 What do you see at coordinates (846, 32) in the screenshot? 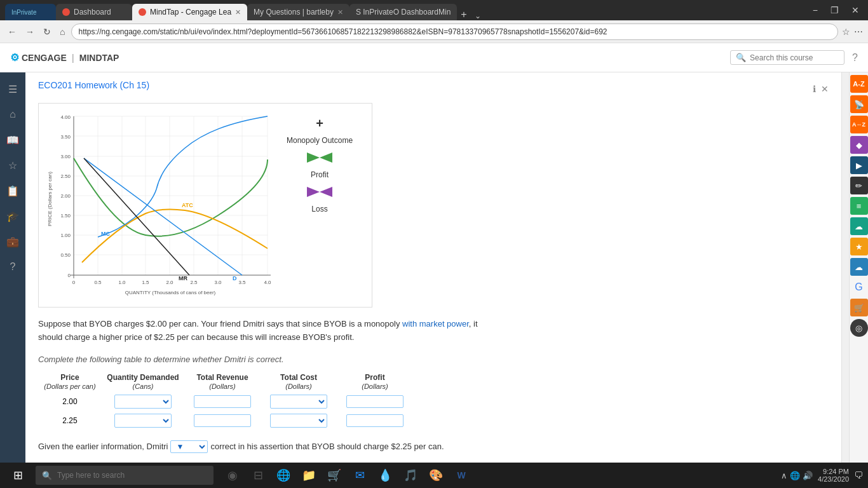
I see `bookmark-icon: ☆` at bounding box center [846, 32].